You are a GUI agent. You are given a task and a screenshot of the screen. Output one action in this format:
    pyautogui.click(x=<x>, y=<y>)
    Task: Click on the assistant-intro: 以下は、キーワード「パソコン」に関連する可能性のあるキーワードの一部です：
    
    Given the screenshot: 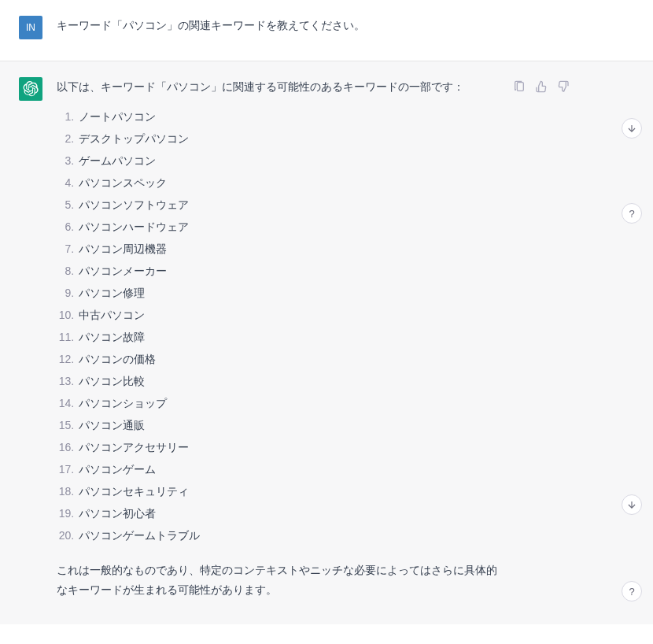 What is the action you would take?
    pyautogui.click(x=277, y=87)
    